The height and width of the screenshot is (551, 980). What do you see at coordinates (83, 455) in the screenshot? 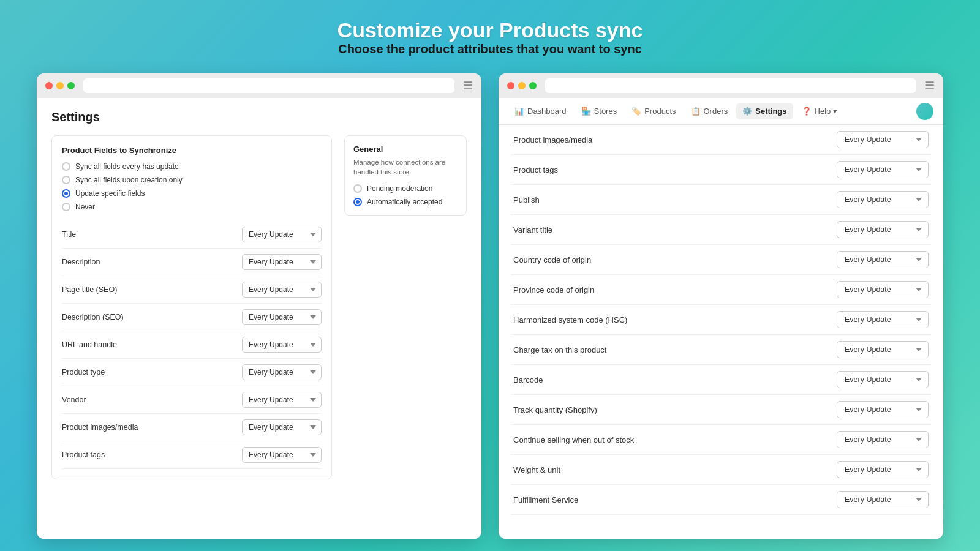
I see `field-label: Product tags` at bounding box center [83, 455].